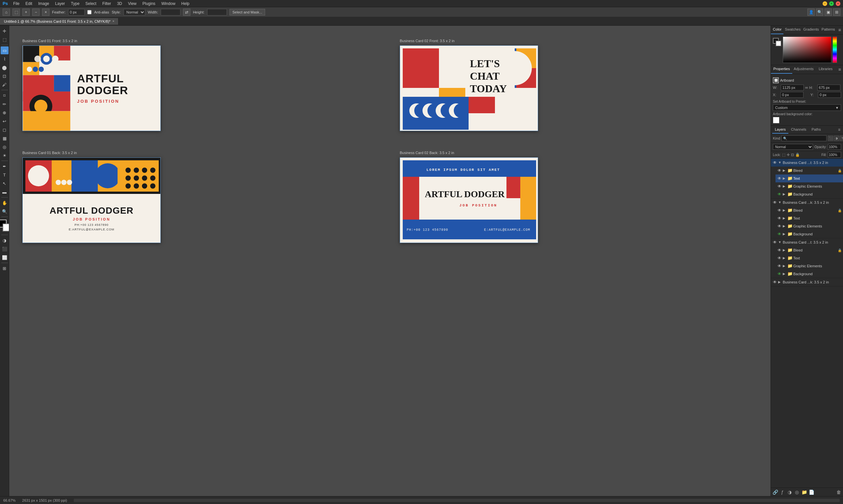 The height and width of the screenshot is (504, 843). Describe the element at coordinates (775, 163) in the screenshot. I see `visibility-toggle-1: 👁` at that location.